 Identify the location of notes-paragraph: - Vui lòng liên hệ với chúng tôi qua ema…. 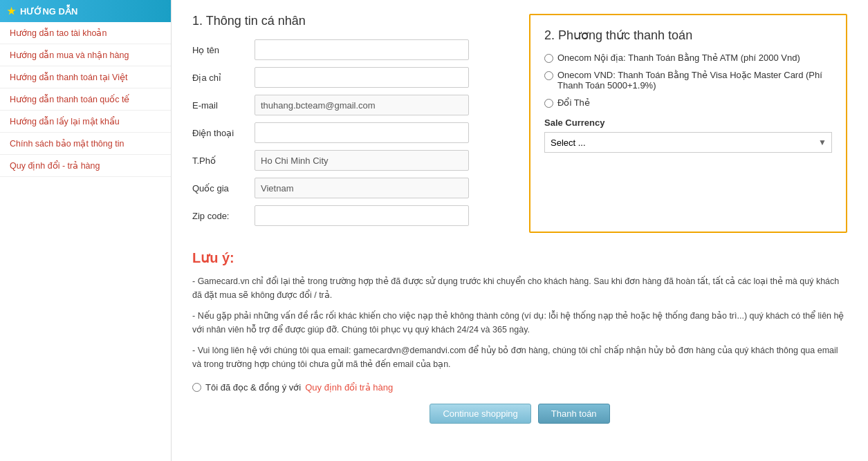
(520, 357).